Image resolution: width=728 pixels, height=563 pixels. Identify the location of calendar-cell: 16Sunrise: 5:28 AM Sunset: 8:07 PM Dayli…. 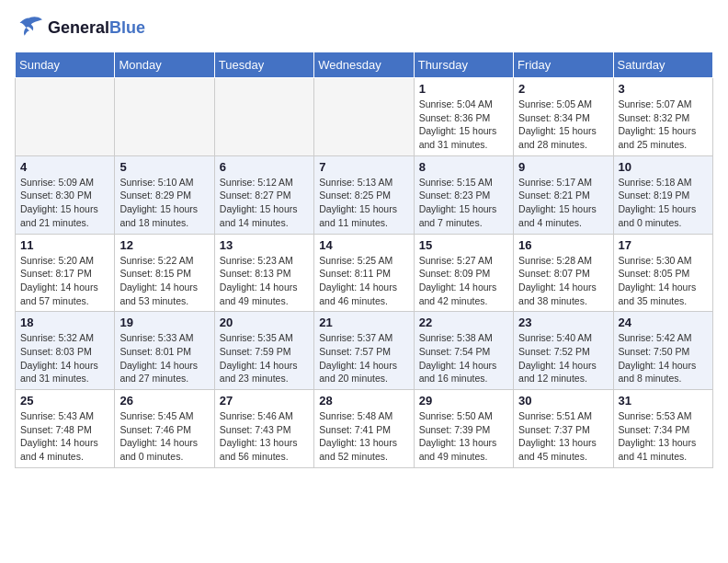
(563, 272).